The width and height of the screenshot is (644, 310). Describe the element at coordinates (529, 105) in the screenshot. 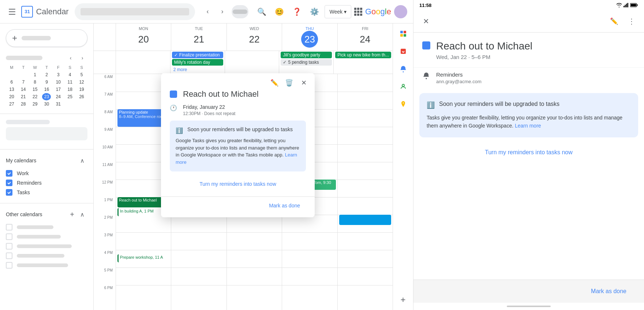

I see `mobile-upgrade-header: ℹ️ Soon your reminders will be upgraded …` at that location.